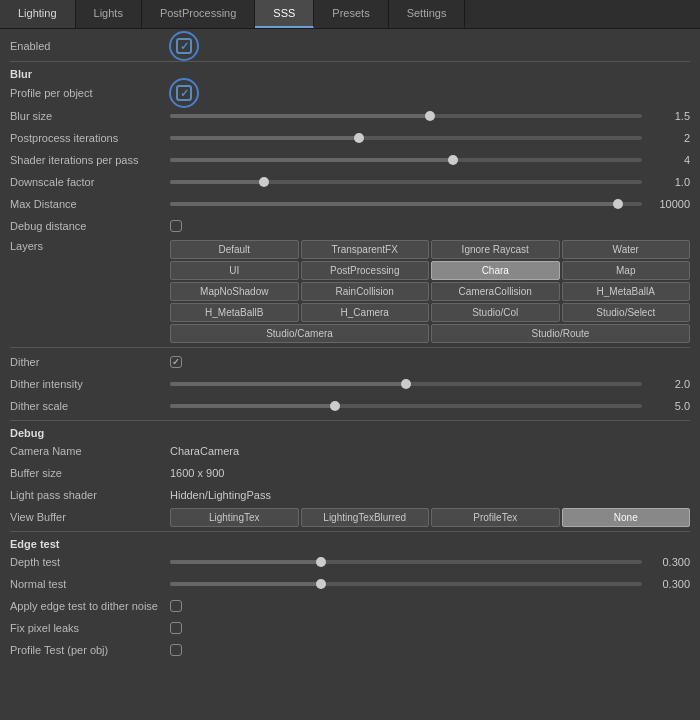  I want to click on layer-btn-raincollision: RainCollision, so click(366, 292).